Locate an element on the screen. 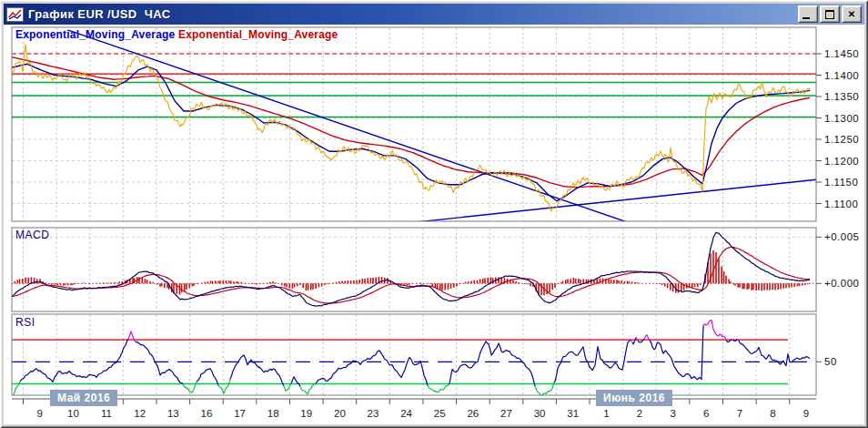 Image resolution: width=868 pixels, height=428 pixels. minimize-icon is located at coordinates (806, 18).